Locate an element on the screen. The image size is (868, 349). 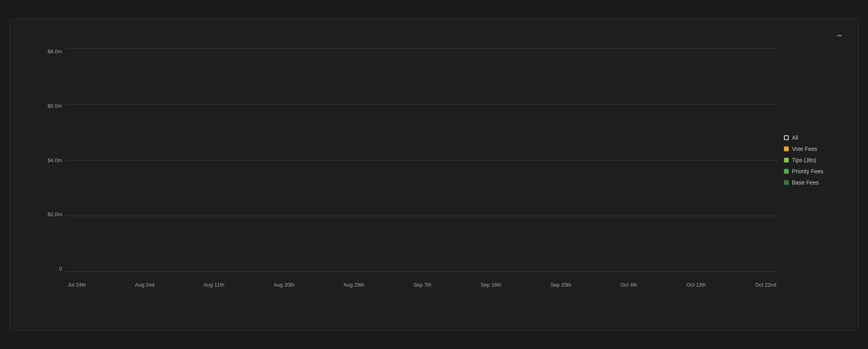
x-axis-label: Aug 2nd is located at coordinates (145, 285).